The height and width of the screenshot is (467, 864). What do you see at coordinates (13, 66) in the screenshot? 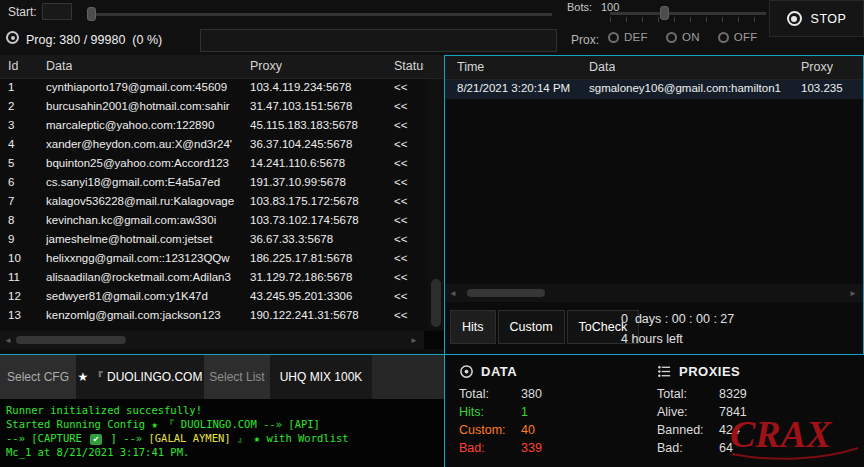
I see `col-id: Id` at bounding box center [13, 66].